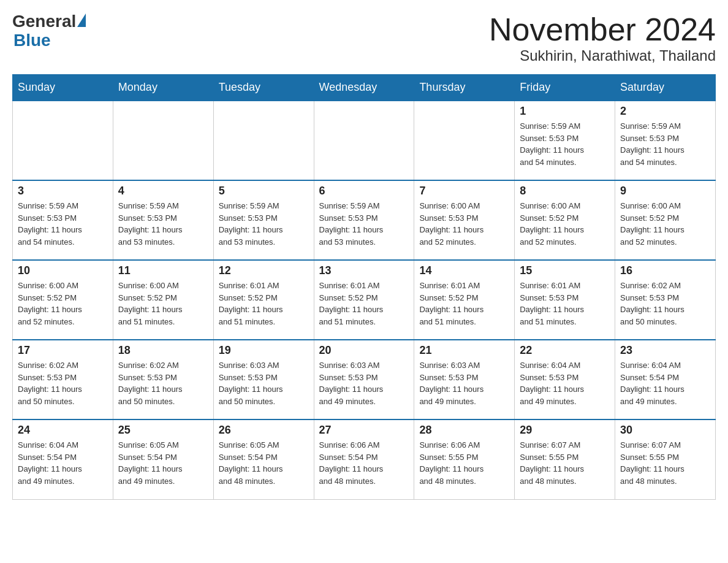  What do you see at coordinates (264, 351) in the screenshot?
I see `day-number: 19` at bounding box center [264, 351].